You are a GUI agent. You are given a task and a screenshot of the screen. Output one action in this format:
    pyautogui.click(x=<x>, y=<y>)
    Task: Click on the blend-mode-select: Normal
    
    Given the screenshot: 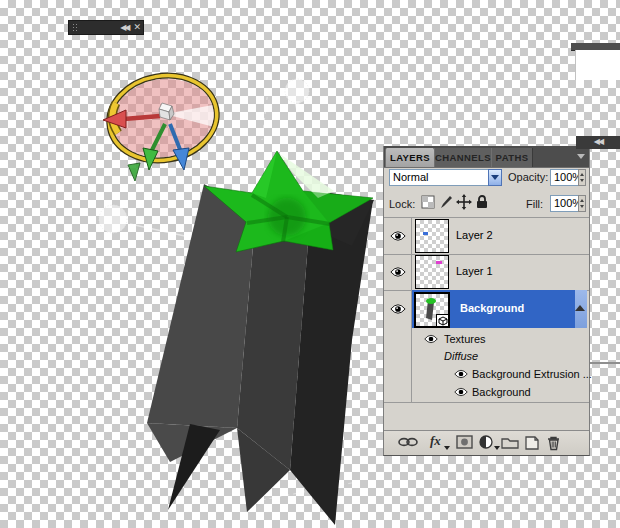 What is the action you would take?
    pyautogui.click(x=440, y=178)
    